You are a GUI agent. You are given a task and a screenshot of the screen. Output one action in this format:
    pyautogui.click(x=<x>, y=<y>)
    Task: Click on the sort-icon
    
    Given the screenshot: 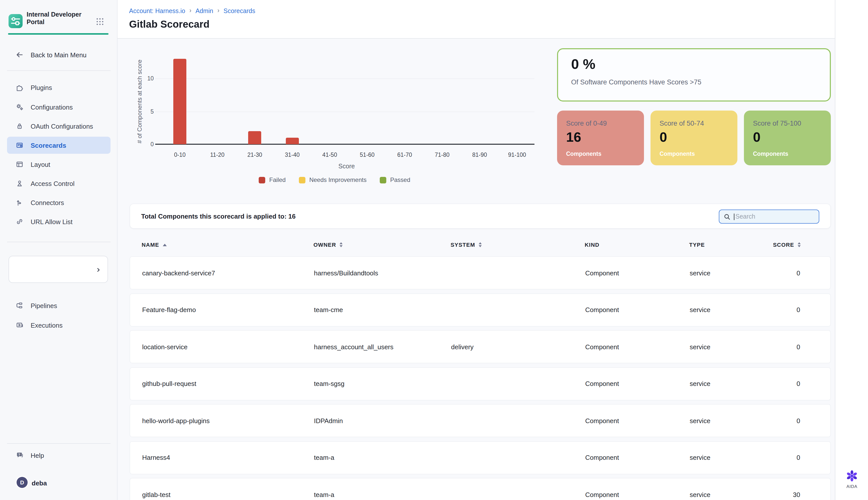 What is the action you would take?
    pyautogui.click(x=799, y=245)
    